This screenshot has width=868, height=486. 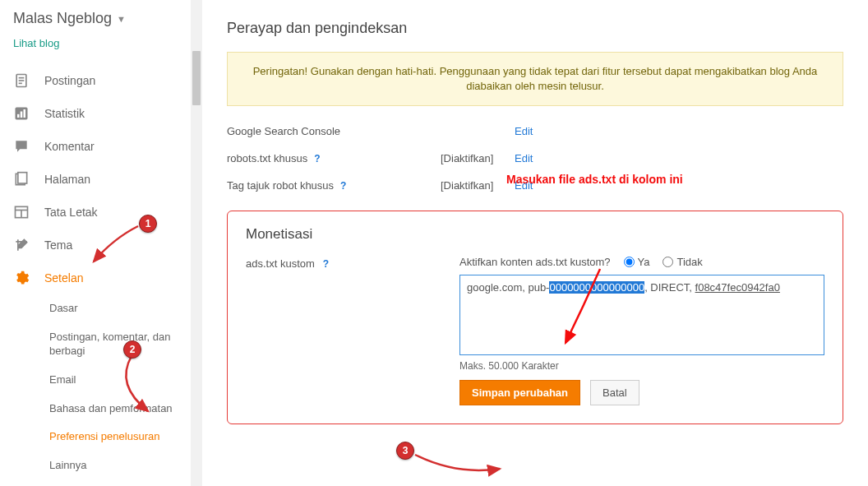 I want to click on radio-yes-label: Ya, so click(x=637, y=262).